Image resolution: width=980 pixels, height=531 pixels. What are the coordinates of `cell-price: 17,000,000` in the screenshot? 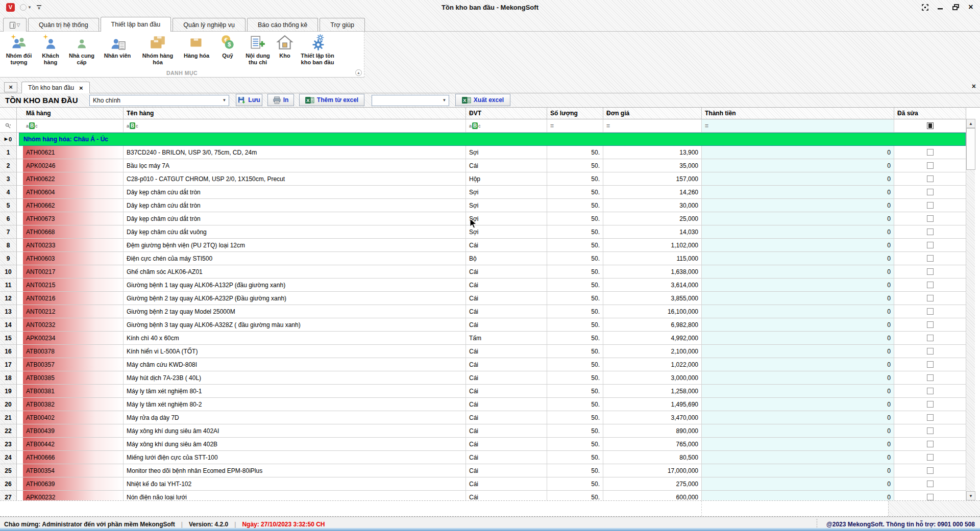 It's located at (652, 471).